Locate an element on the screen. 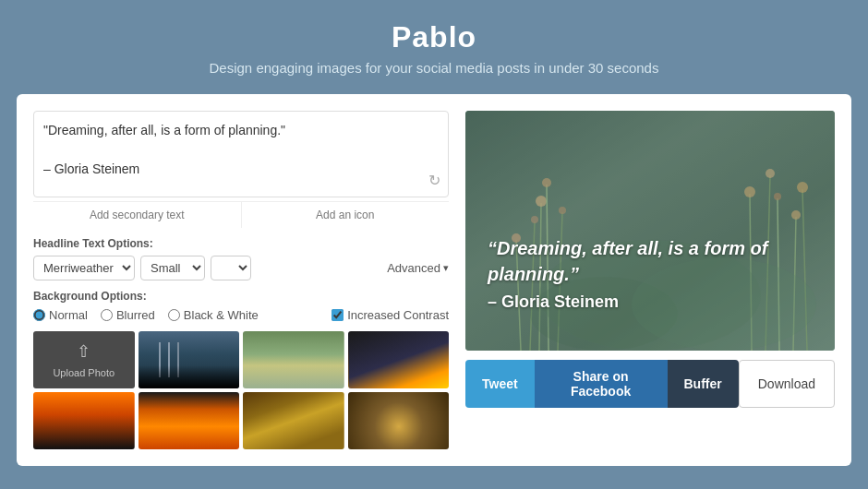 This screenshot has height=489, width=868. font-size-select: Small Medium Large is located at coordinates (173, 268).